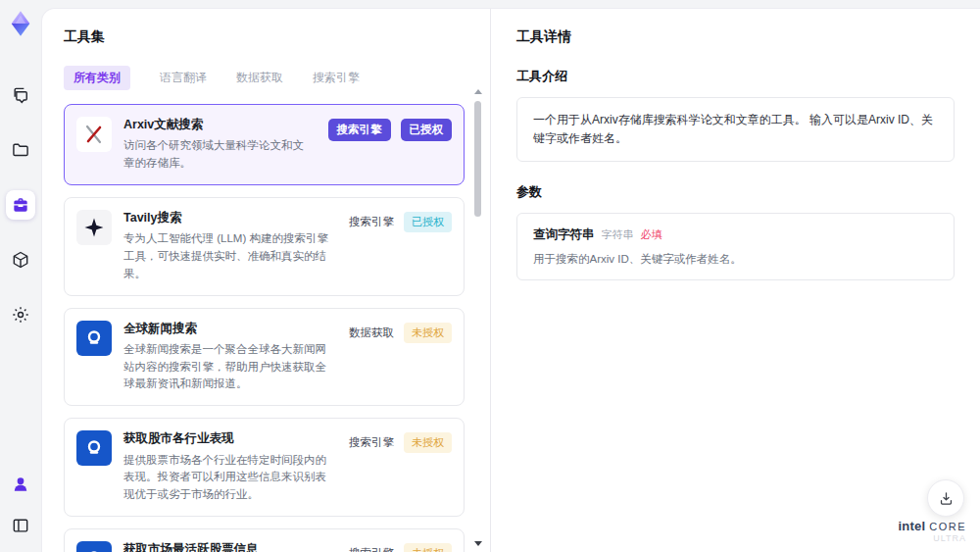 The width and height of the screenshot is (980, 552). What do you see at coordinates (564, 235) in the screenshot?
I see `param-name: 查询字符串` at bounding box center [564, 235].